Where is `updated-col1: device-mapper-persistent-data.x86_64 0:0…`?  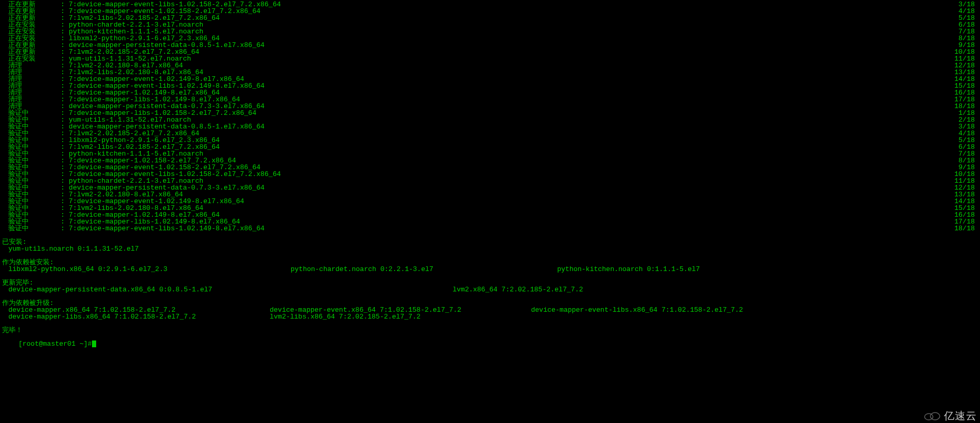
updated-col1: device-mapper-persistent-data.x86_64 0:0… is located at coordinates (230, 289).